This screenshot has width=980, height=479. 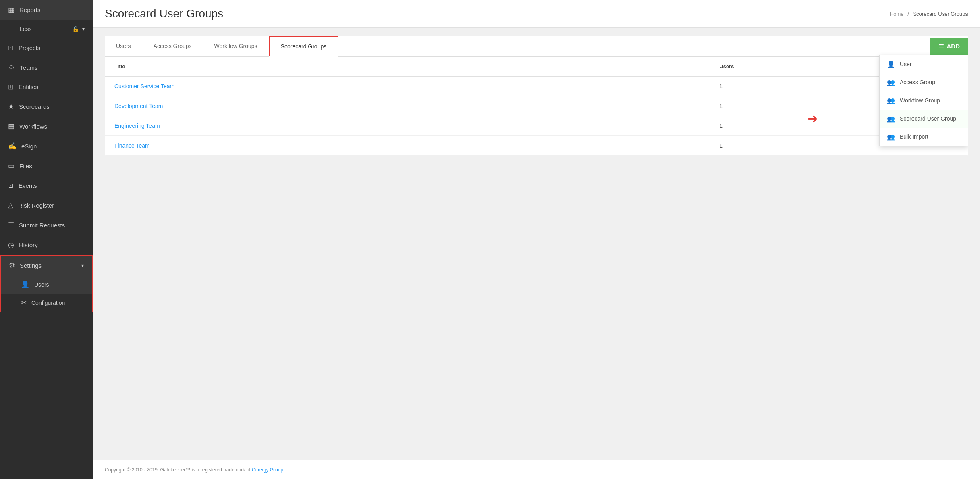 What do you see at coordinates (536, 106) in the screenshot?
I see `table-row: Development Team1` at bounding box center [536, 106].